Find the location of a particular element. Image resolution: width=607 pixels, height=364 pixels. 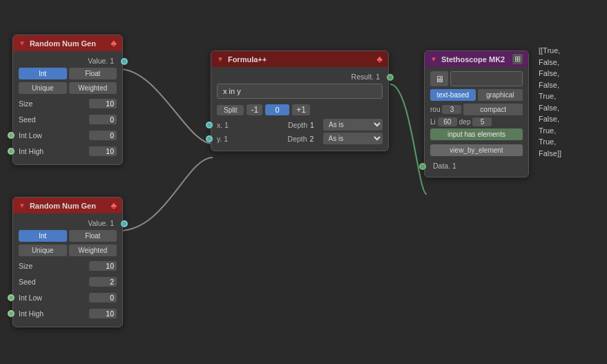

seed-label-1: Seed is located at coordinates (52, 119).